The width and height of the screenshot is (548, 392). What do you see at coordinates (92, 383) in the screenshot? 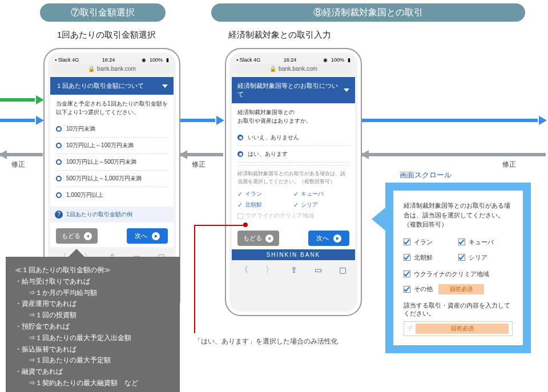
I see `callout-sub: ⇒１契約あたりの最大融資額 など` at bounding box center [92, 383].